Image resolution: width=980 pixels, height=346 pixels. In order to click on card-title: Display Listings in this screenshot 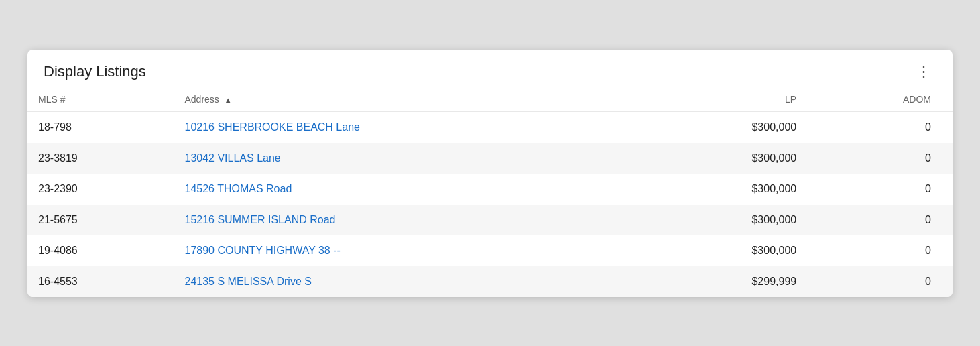, I will do `click(95, 72)`.